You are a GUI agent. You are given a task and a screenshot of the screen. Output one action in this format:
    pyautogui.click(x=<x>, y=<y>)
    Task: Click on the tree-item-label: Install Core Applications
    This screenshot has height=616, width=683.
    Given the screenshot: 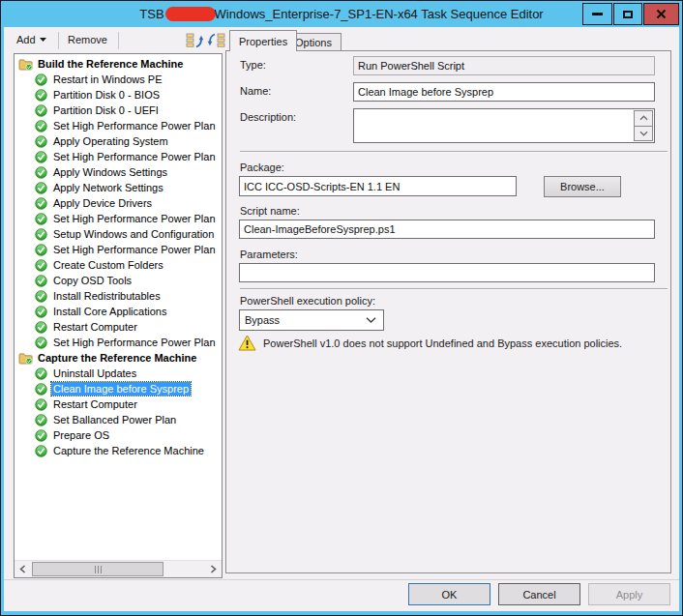 What is the action you would take?
    pyautogui.click(x=110, y=311)
    